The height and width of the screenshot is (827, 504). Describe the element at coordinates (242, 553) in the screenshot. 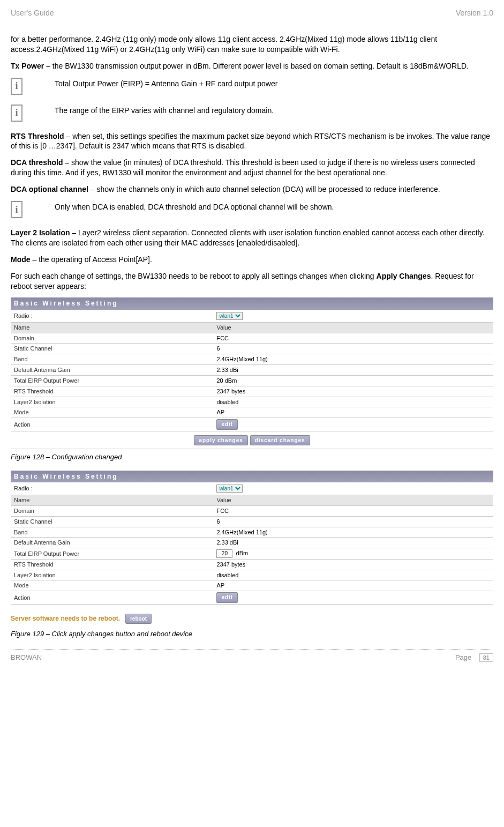

I see `eirp-power-unit: dBm` at that location.